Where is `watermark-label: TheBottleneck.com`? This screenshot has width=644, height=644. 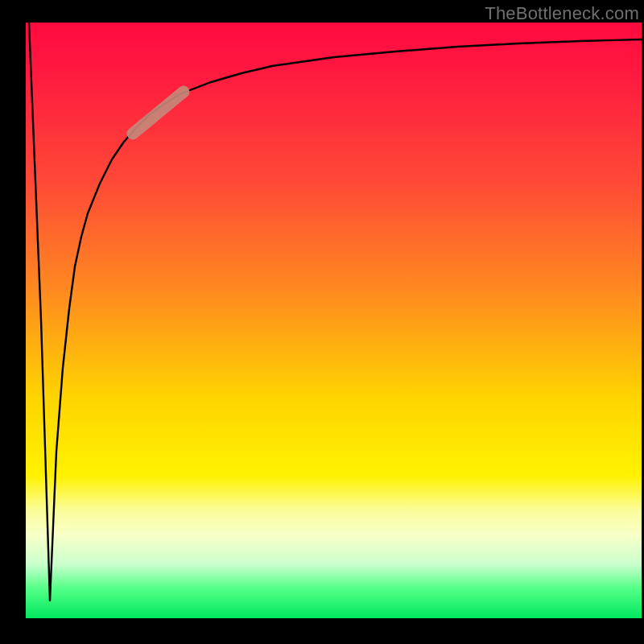
watermark-label: TheBottleneck.com is located at coordinates (562, 14).